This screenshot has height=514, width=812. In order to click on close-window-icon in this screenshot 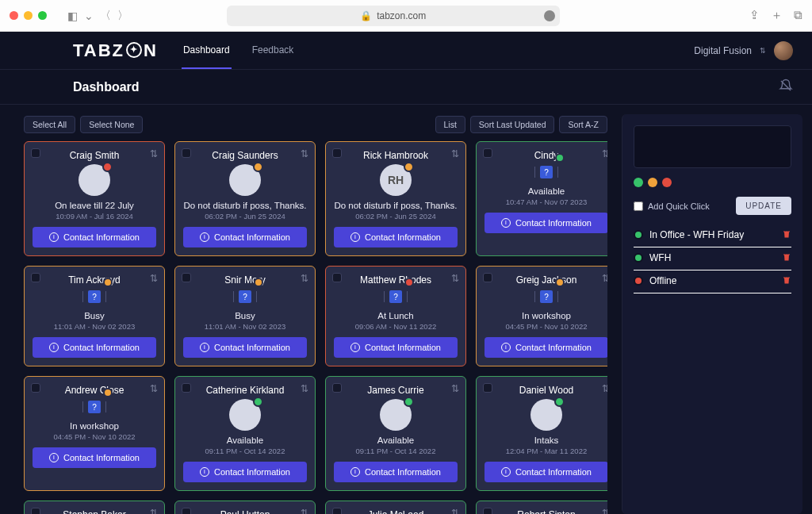, I will do `click(14, 16)`.